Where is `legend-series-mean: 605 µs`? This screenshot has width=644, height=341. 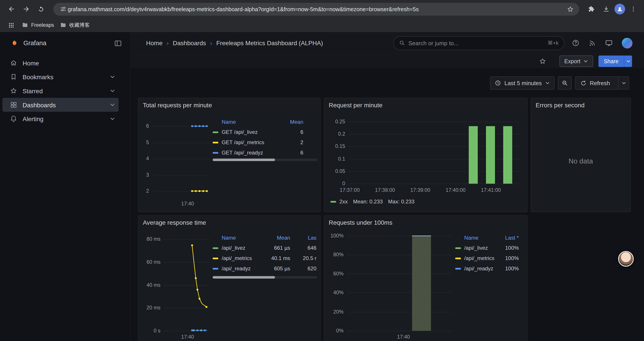
legend-series-mean: 605 µs is located at coordinates (278, 269).